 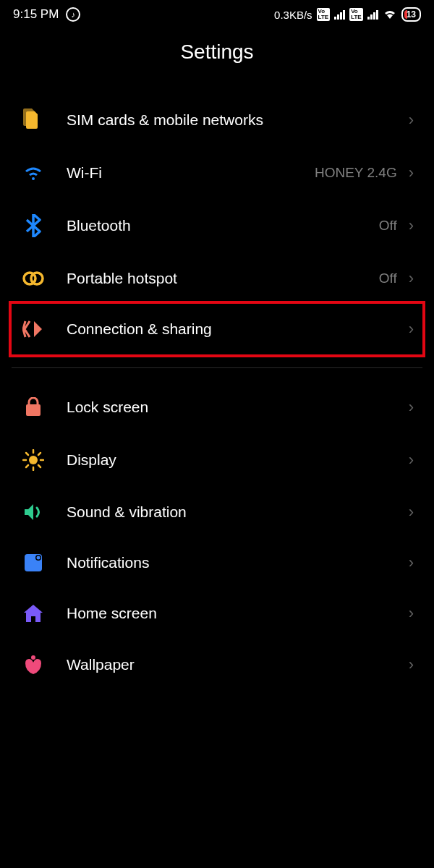 I want to click on divider, so click(x=217, y=367).